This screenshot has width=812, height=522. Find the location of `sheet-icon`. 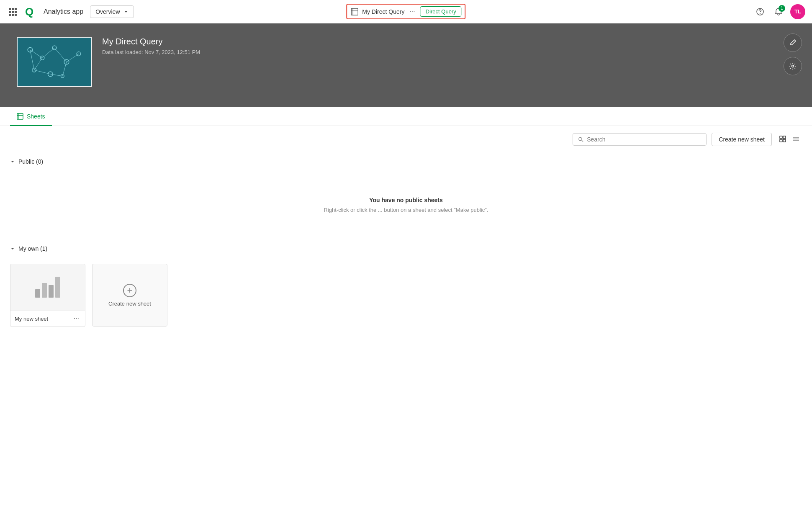

sheet-icon is located at coordinates (355, 12).